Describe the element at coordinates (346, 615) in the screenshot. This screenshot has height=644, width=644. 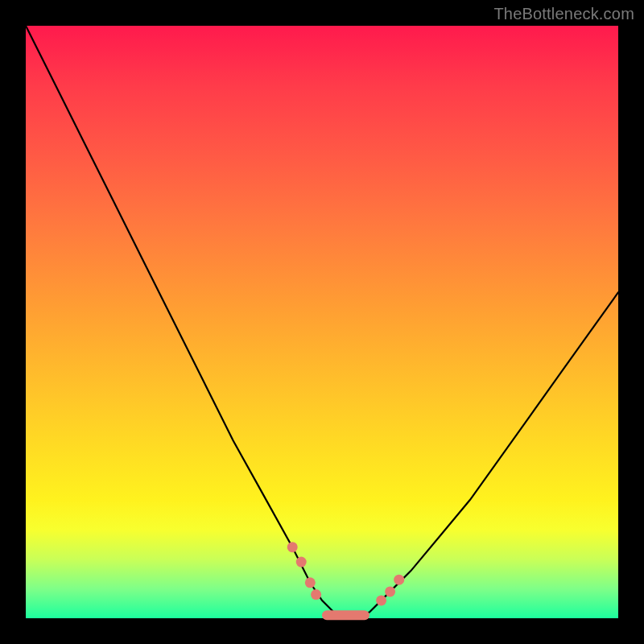
I see `curve-flat-segment` at that location.